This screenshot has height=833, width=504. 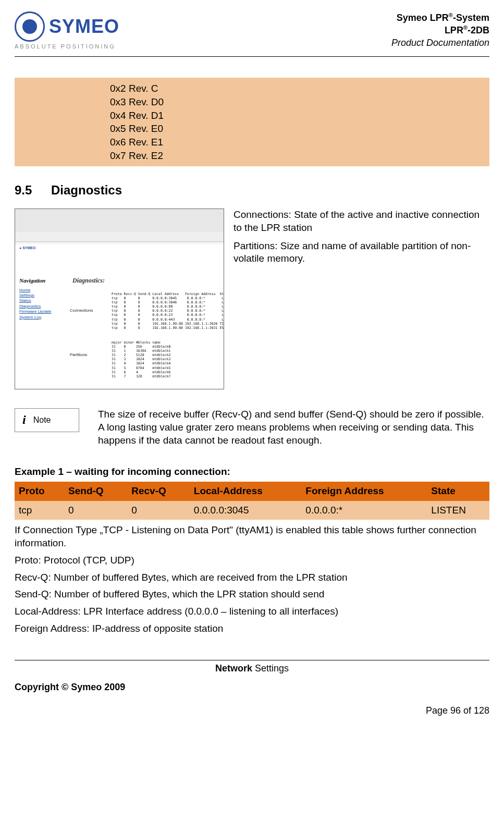 I want to click on note-text: The size of receive buffer (Recv-Q) and …, so click(x=294, y=427).